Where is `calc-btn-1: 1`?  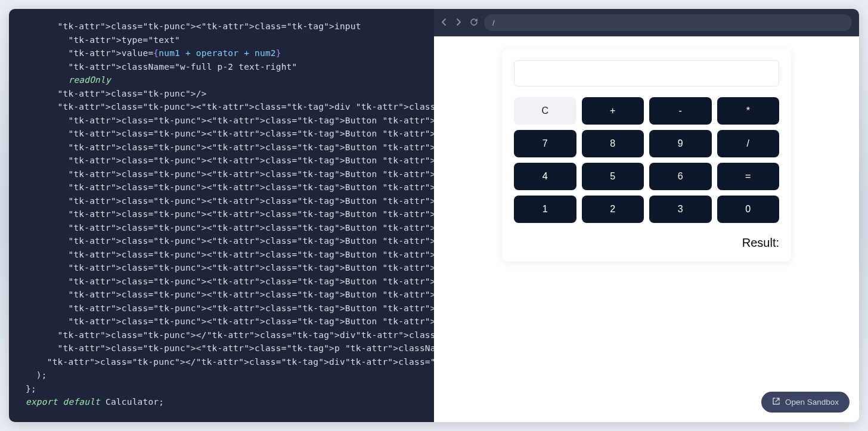 calc-btn-1: 1 is located at coordinates (545, 209).